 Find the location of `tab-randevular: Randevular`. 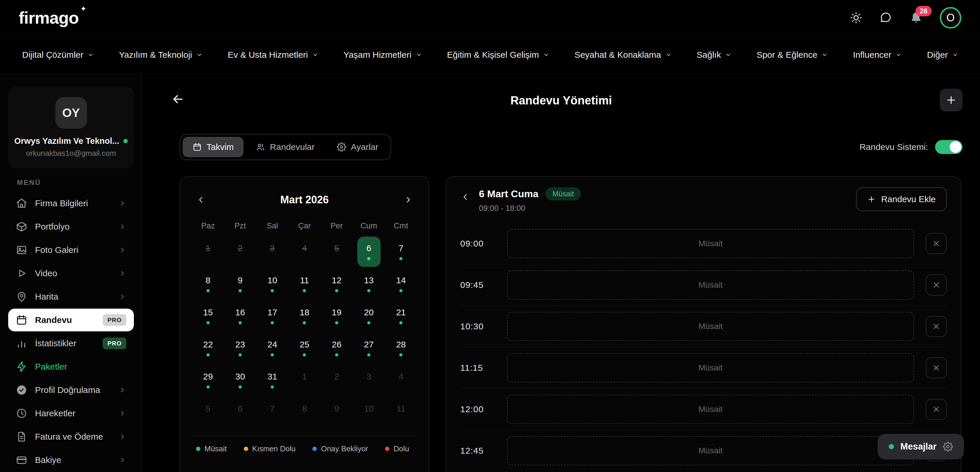

tab-randevular: Randevular is located at coordinates (285, 147).